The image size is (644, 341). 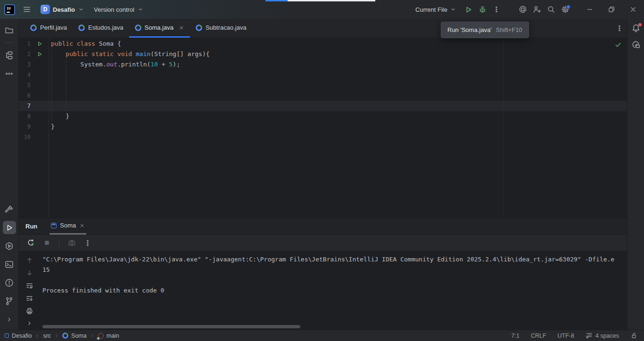 What do you see at coordinates (9, 319) in the screenshot?
I see `chevron-expand-icon` at bounding box center [9, 319].